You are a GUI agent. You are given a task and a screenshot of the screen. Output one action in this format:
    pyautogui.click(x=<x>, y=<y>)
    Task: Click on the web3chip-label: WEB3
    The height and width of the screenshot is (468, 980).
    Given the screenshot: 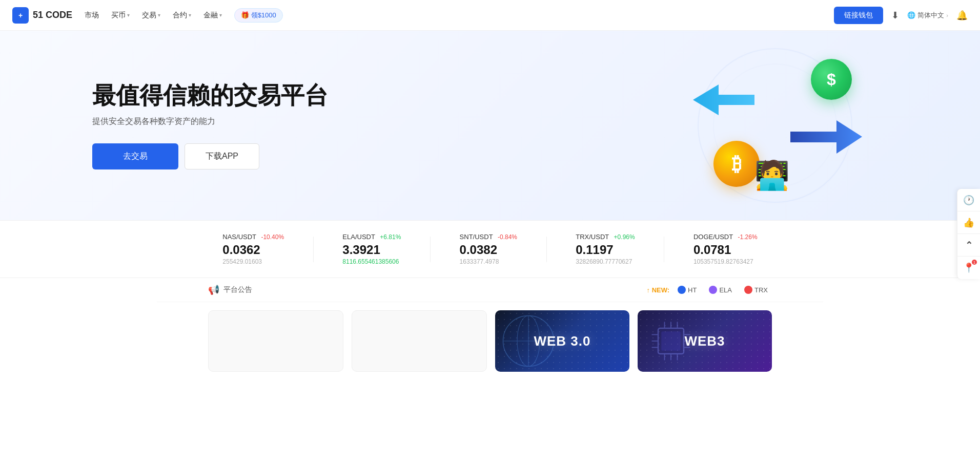 What is the action you would take?
    pyautogui.click(x=704, y=341)
    